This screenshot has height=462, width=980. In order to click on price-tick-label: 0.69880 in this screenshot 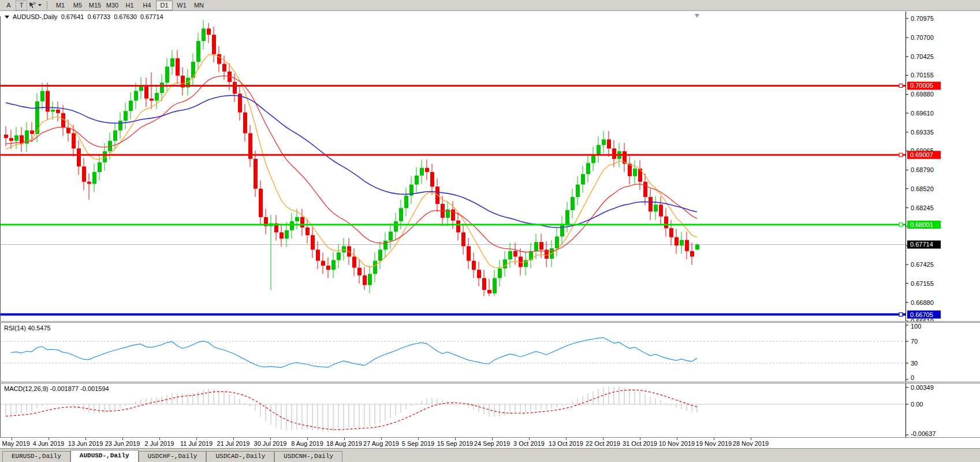, I will do `click(922, 94)`.